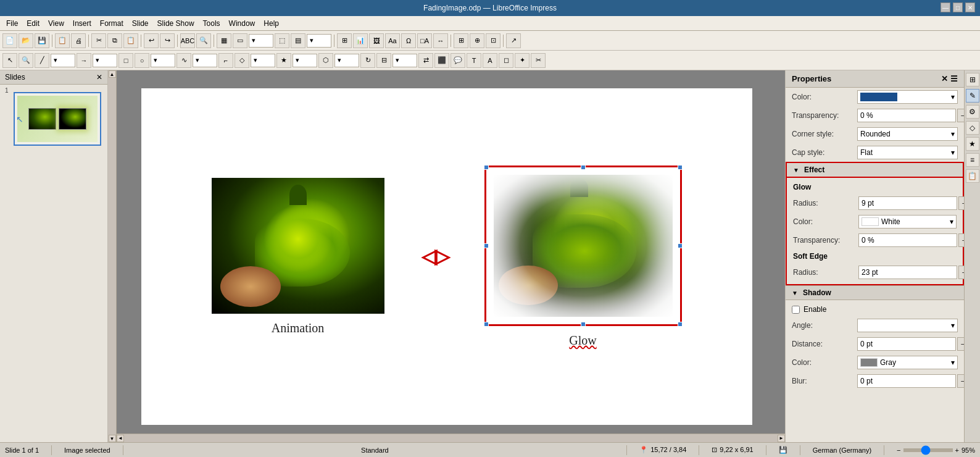  What do you see at coordinates (298, 246) in the screenshot?
I see `animation-image` at bounding box center [298, 246].